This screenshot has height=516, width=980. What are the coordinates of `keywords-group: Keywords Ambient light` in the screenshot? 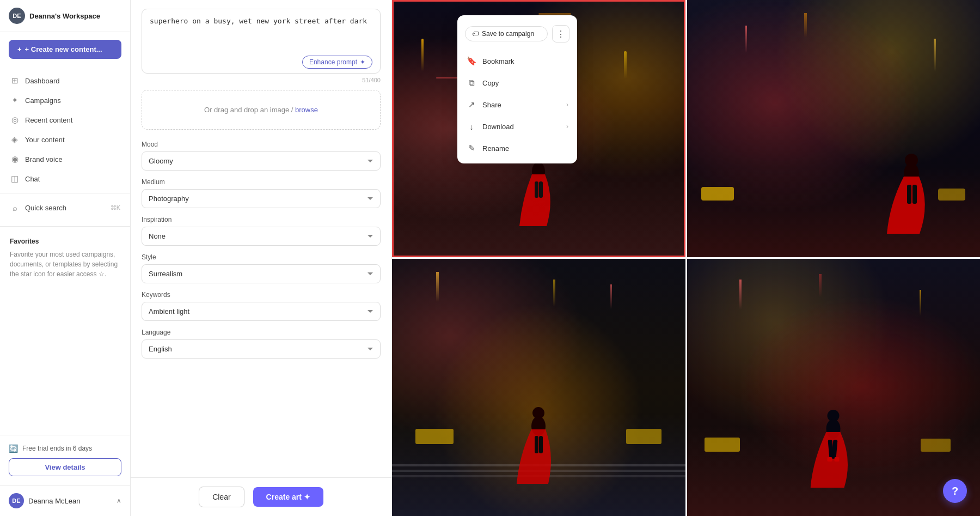 It's located at (261, 306).